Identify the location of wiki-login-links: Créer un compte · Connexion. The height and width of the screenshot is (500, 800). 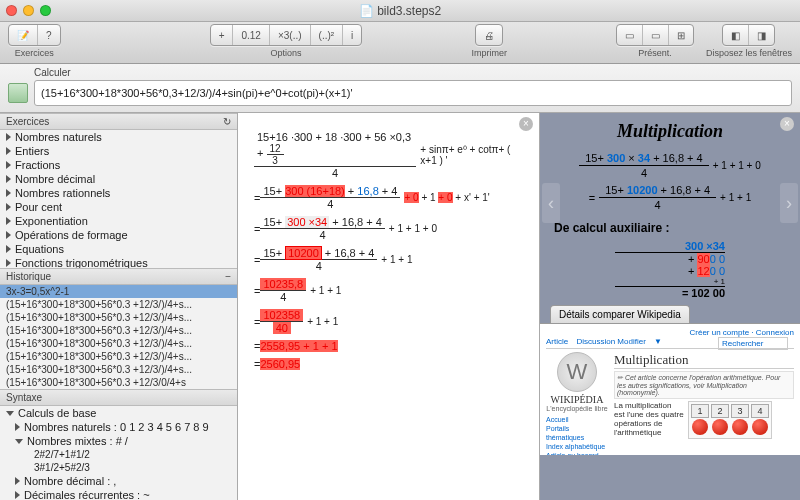
(670, 332).